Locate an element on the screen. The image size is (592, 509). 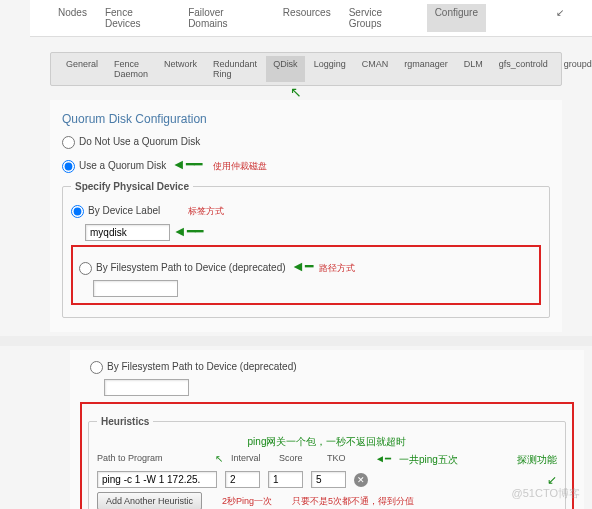
label-use-qdisk: Use a Quorum Disk is located at coordinates (122, 166).